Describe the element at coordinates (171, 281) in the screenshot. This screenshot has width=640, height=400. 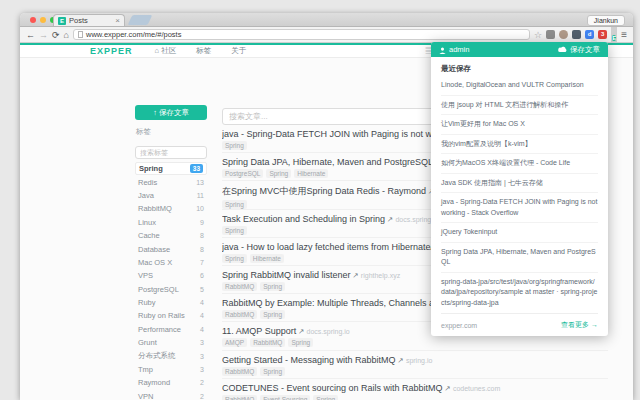
I see `tag-list: Spring33Redis13Java11RabbitMQ10Linux9Cac…` at that location.